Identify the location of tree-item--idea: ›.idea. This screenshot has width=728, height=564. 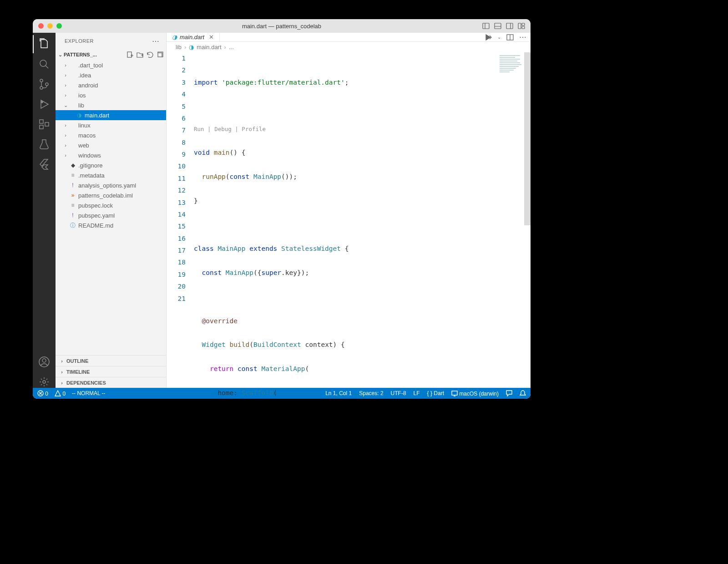
(111, 75).